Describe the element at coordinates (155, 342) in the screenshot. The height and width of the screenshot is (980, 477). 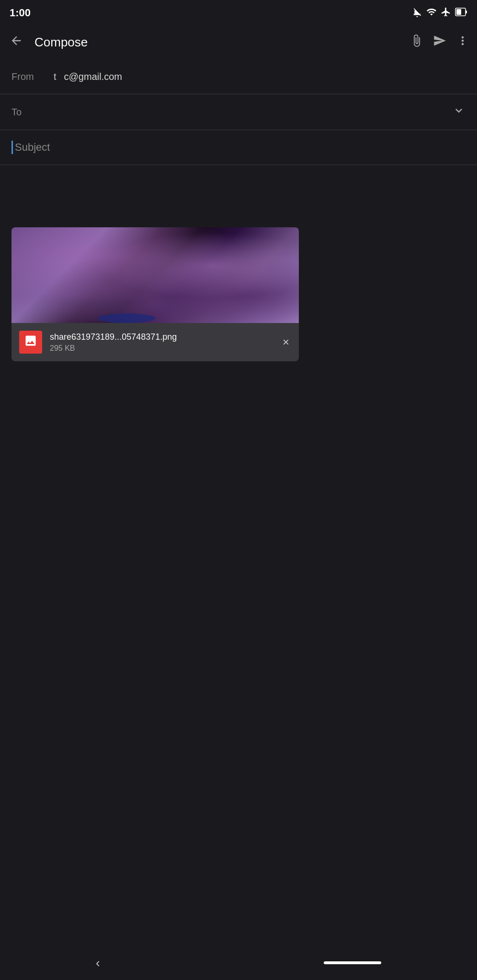
I see `attachment-info-bar: share631973189...05748371.png 295 KB ×` at that location.